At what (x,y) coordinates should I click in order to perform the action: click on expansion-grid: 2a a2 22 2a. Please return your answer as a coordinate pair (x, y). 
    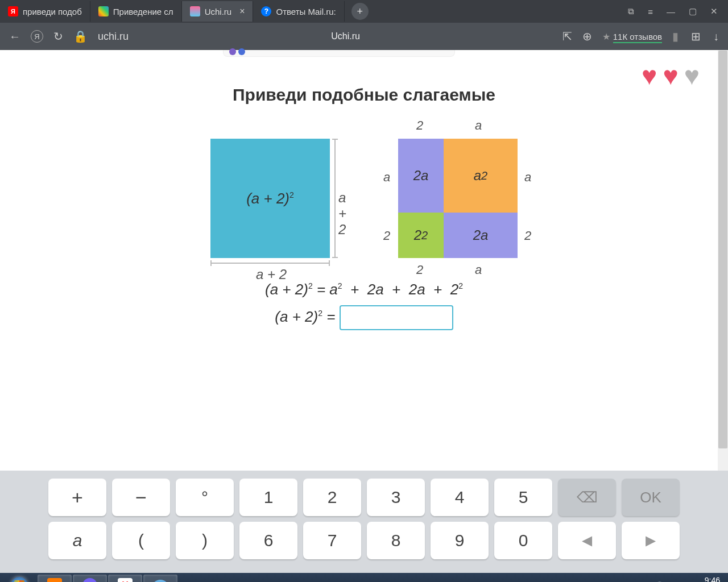
    Looking at the image, I should click on (458, 198).